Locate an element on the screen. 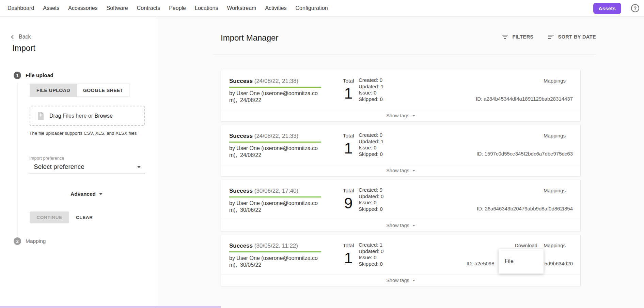 This screenshot has width=644, height=308. import-id-text: ID: 26a646343b20479abb9d8af0d862f854 is located at coordinates (525, 209).